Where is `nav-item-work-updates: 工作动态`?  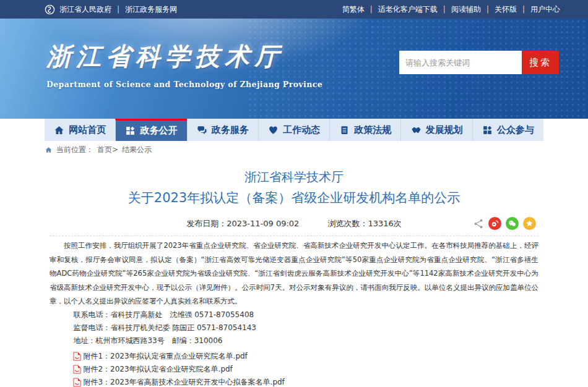
nav-item-work-updates: 工作动态 is located at coordinates (293, 130).